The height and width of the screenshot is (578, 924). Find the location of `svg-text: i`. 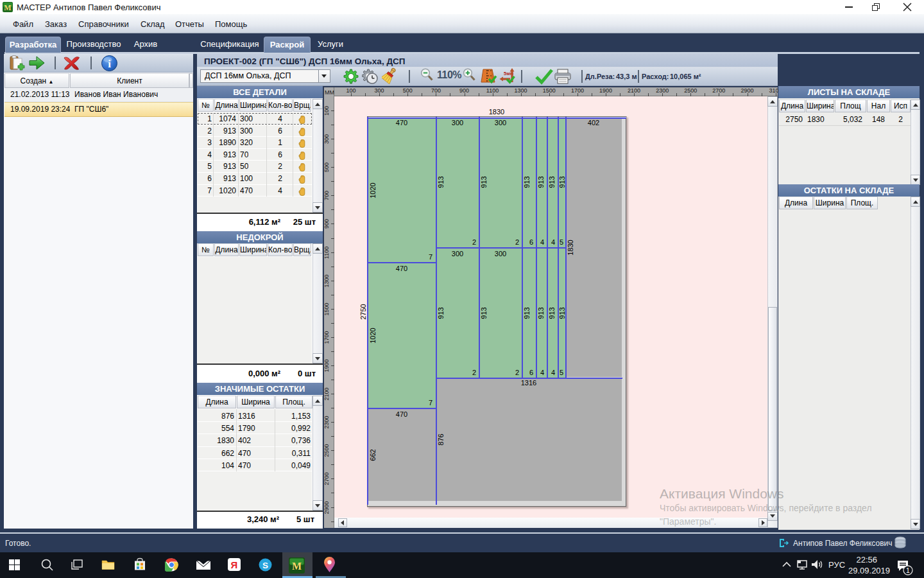

svg-text: i is located at coordinates (109, 64).